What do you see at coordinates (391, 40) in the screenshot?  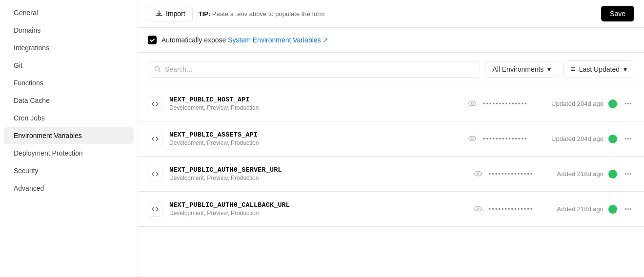 I see `auto-expose-row: Automatically expose System Environment …` at bounding box center [391, 40].